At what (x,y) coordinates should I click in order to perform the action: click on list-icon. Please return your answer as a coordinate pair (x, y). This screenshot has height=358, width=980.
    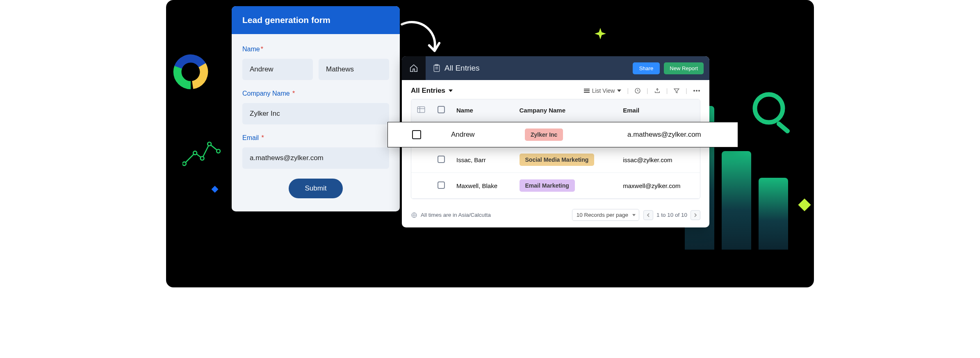
    Looking at the image, I should click on (587, 91).